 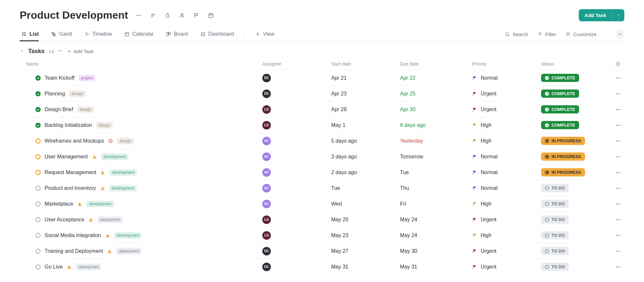 I want to click on start-date: Wed, so click(x=366, y=204).